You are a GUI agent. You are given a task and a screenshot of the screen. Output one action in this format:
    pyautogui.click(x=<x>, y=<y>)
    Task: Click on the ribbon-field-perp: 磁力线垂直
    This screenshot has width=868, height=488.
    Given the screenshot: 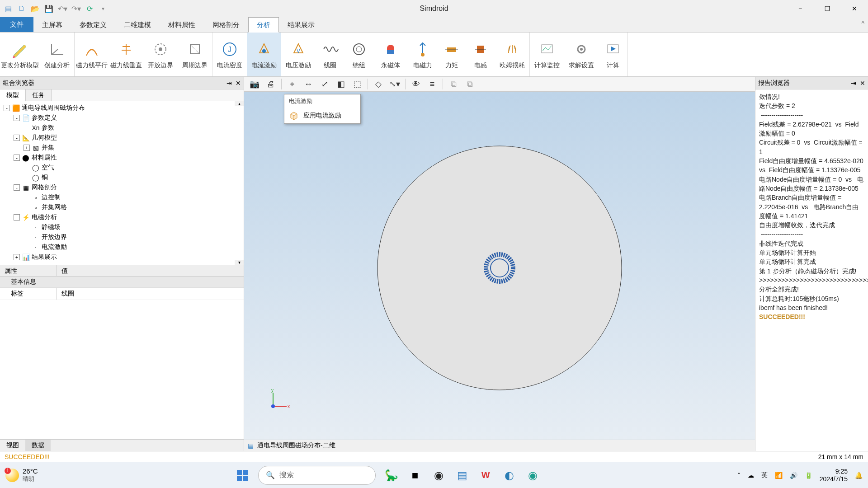 What is the action you would take?
    pyautogui.click(x=126, y=54)
    